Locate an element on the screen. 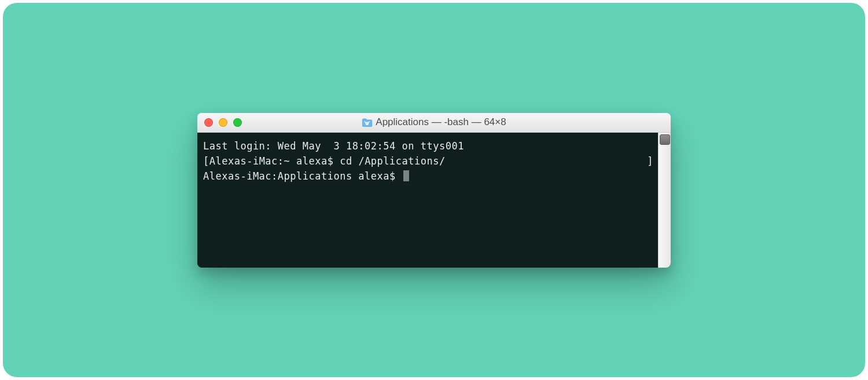  cursor-icon is located at coordinates (406, 176).